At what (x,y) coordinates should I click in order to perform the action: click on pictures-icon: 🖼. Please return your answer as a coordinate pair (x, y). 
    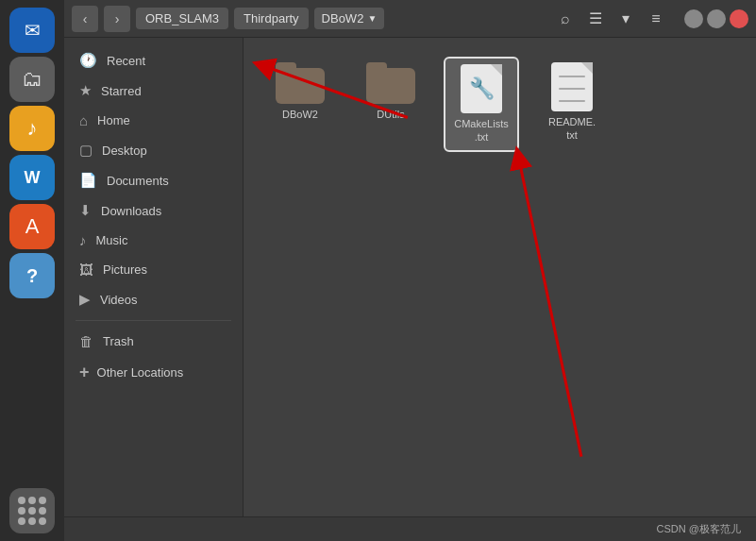
    Looking at the image, I should click on (87, 270).